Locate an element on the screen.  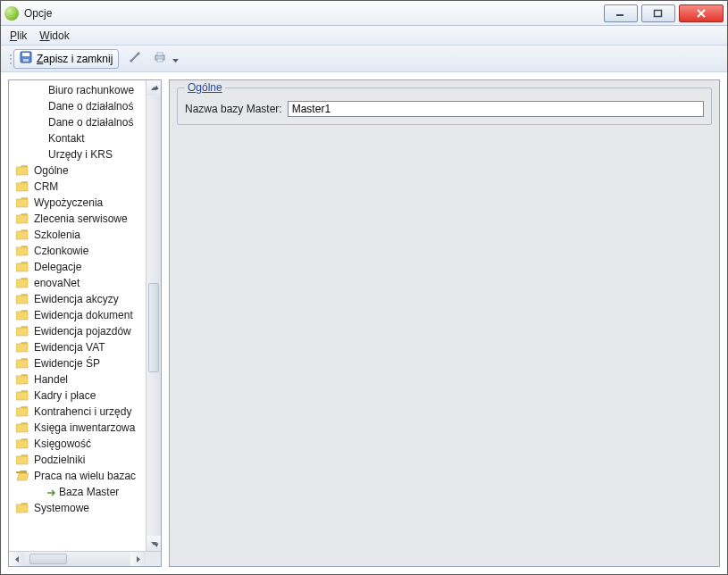
open-folder-icon is located at coordinates (22, 476).